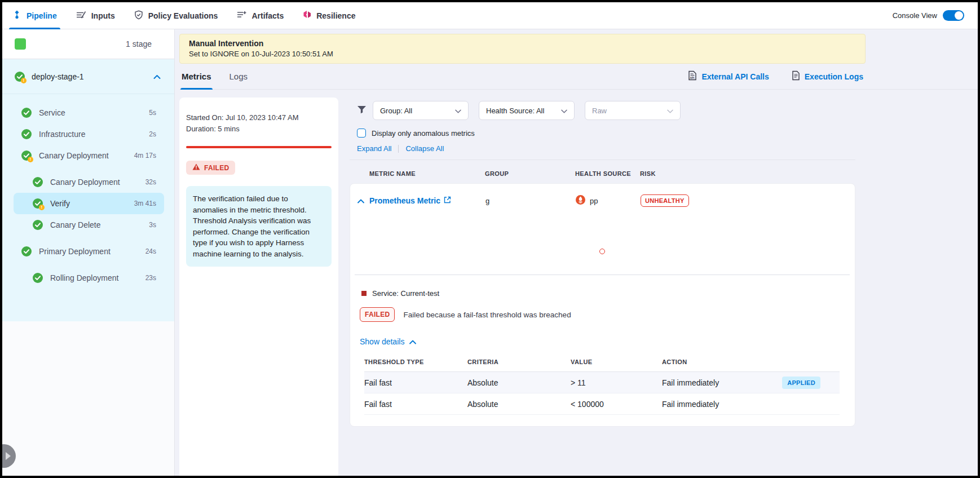 The image size is (980, 478). I want to click on step-duration: 2s, so click(157, 134).